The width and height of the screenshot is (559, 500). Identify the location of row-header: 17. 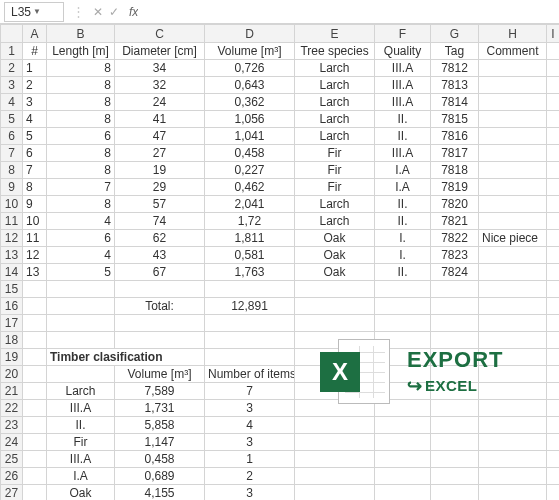
(12, 324).